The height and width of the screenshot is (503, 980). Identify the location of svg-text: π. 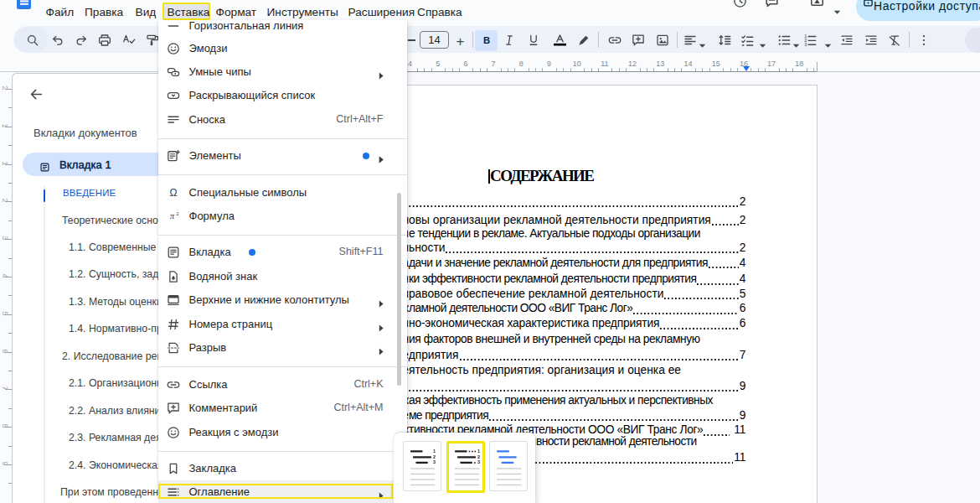
(173, 215).